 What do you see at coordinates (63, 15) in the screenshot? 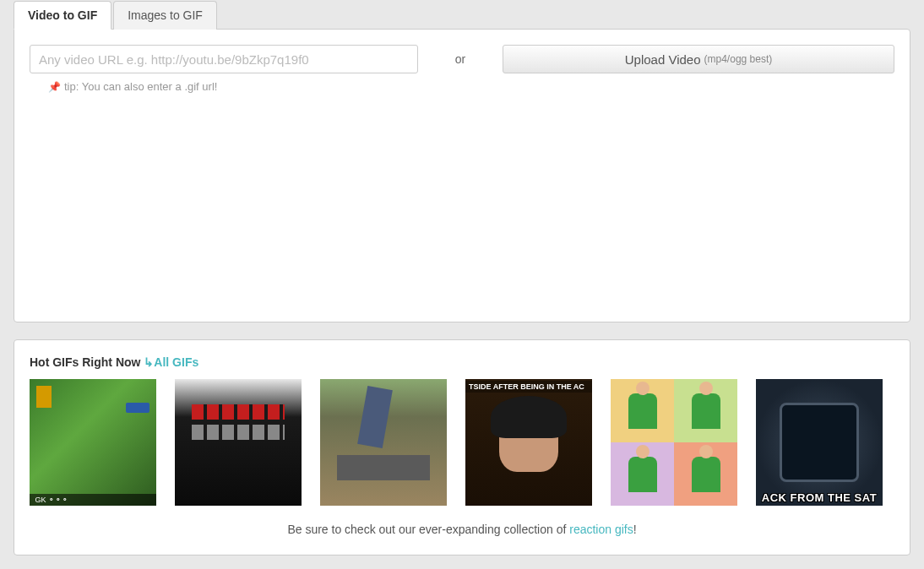
I see `tab-video-to-gif: Video to GIF` at bounding box center [63, 15].